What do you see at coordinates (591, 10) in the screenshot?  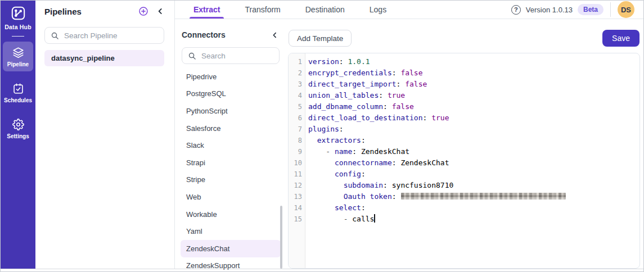 I see `beta-badge: Beta` at bounding box center [591, 10].